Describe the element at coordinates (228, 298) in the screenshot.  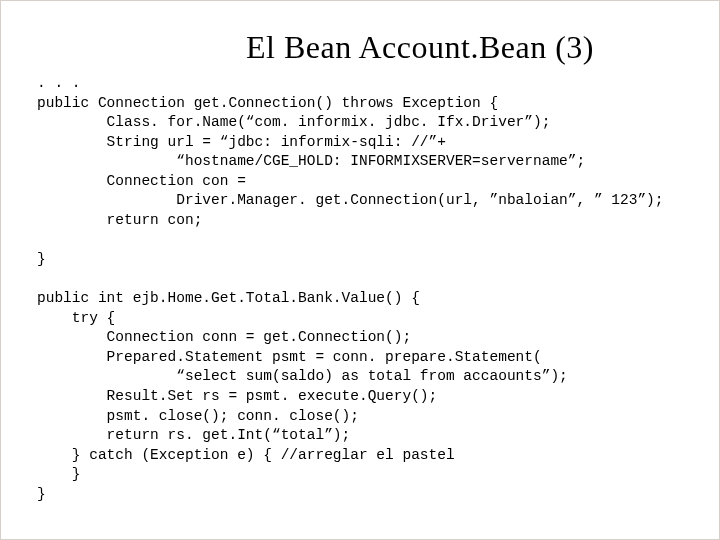
I see `code-line: public int ejb.Home.Get.Total.Bank.Value…` at that location.